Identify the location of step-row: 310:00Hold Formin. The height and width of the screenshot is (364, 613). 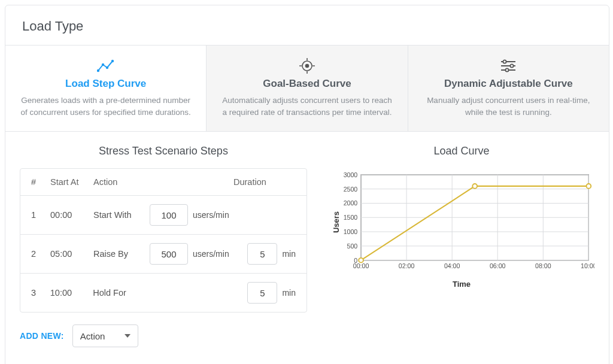
(163, 292).